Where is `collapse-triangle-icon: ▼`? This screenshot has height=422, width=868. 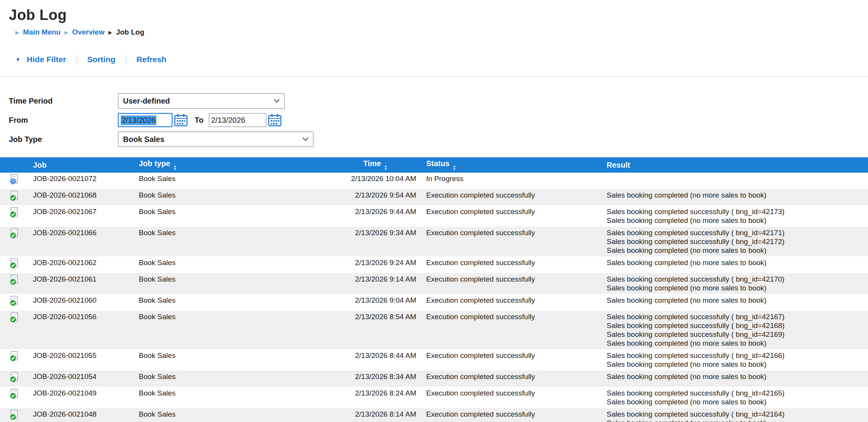
collapse-triangle-icon: ▼ is located at coordinates (18, 59).